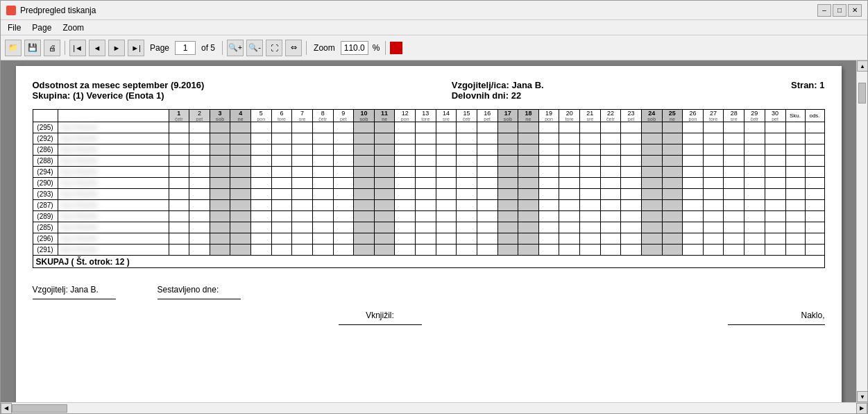  I want to click on fit-button: ⛶, so click(274, 48).